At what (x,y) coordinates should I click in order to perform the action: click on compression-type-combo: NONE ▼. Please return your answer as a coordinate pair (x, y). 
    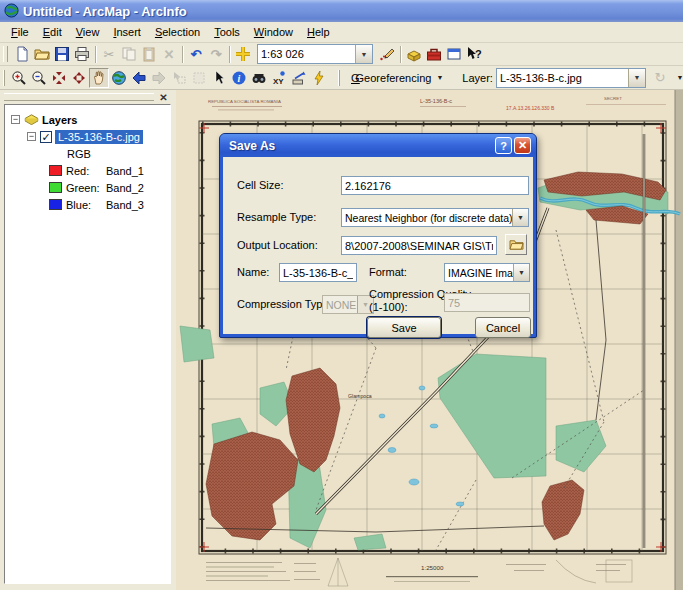
    Looking at the image, I should click on (348, 304).